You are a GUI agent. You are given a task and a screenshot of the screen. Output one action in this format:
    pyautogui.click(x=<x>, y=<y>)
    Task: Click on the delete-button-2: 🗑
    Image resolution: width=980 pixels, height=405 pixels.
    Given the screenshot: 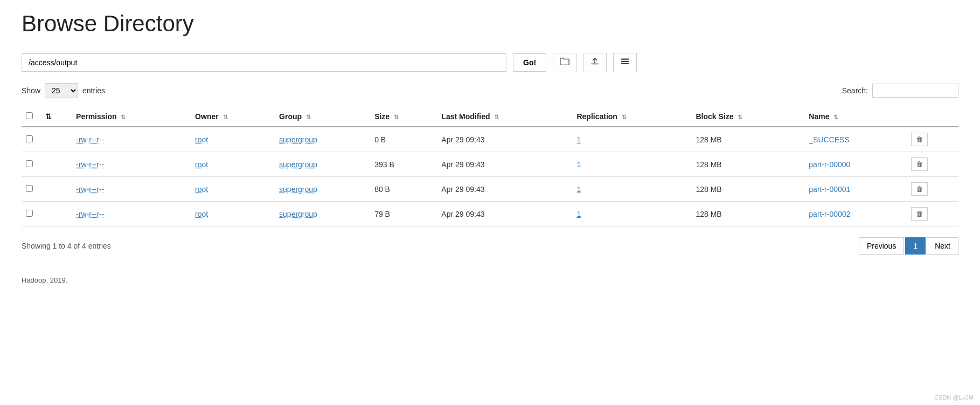 What is the action you would take?
    pyautogui.click(x=919, y=189)
    